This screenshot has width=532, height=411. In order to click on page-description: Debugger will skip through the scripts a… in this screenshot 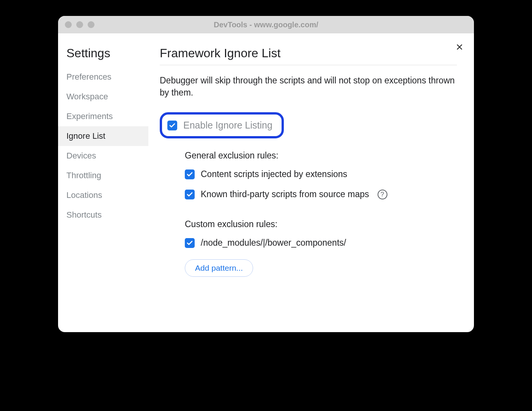, I will do `click(308, 86)`.